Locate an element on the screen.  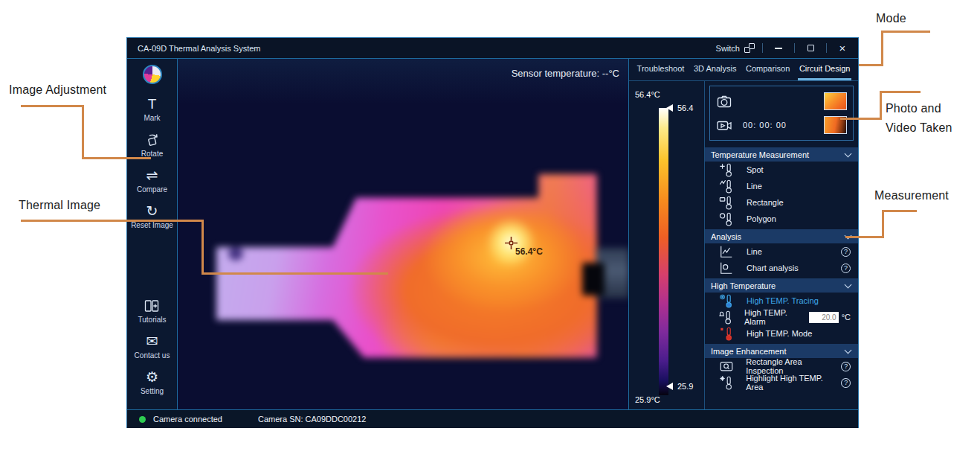
sidebar-item-contact-us: ✉ Contact us is located at coordinates (152, 347).